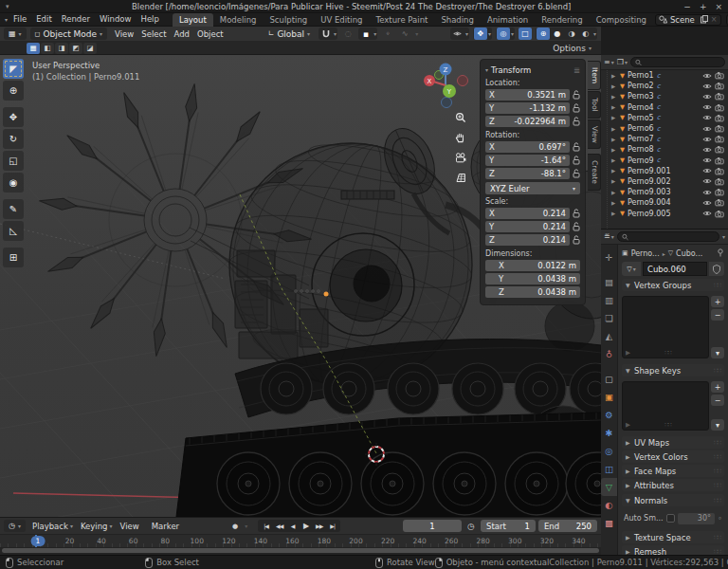 This screenshot has width=728, height=569. What do you see at coordinates (97, 526) in the screenshot?
I see `timeline-menu-item: Keying▾` at bounding box center [97, 526].